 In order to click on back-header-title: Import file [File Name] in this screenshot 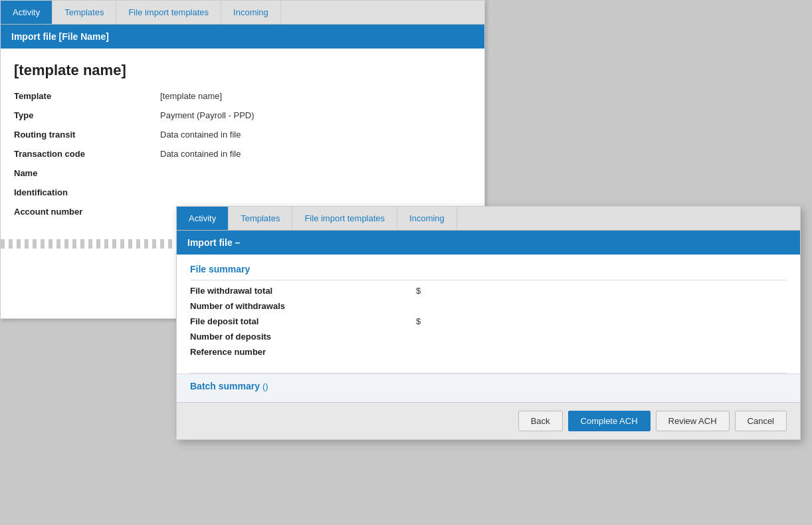, I will do `click(60, 37)`.